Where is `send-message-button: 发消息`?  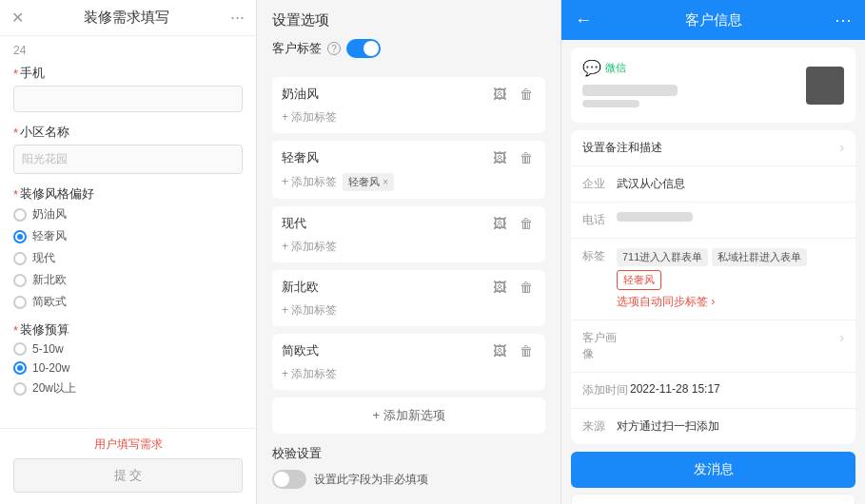 send-message-button: 发消息 is located at coordinates (714, 470).